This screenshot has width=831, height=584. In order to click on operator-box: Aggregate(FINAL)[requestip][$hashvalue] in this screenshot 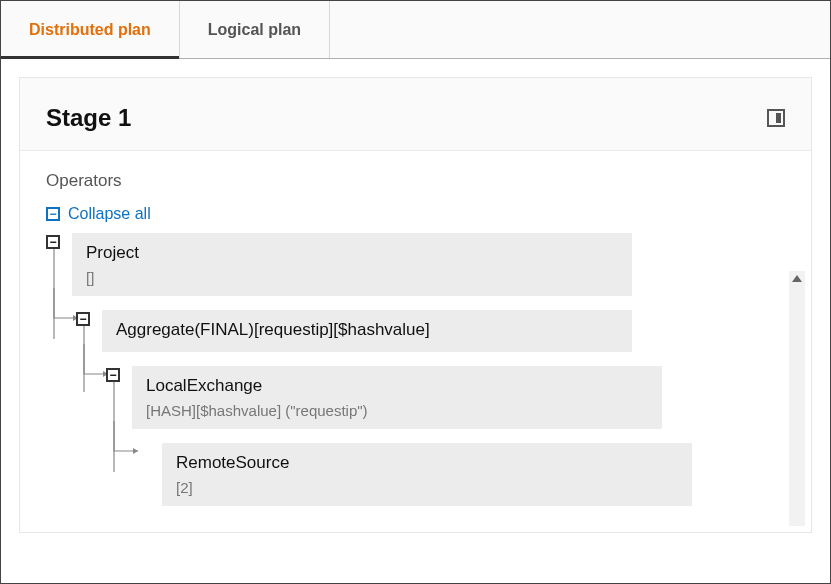, I will do `click(367, 331)`.